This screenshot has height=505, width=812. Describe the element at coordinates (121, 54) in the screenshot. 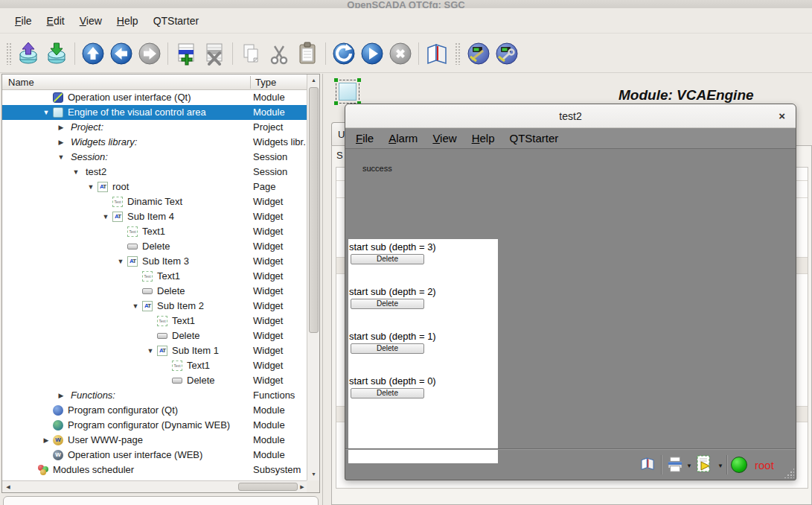

I see `previous-button` at that location.